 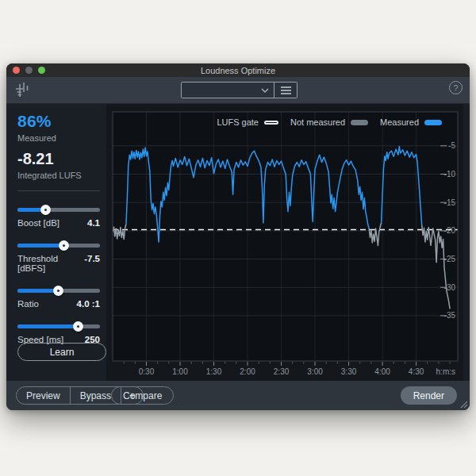 What do you see at coordinates (315, 371) in the screenshot?
I see `svg-text: 3:00` at bounding box center [315, 371].